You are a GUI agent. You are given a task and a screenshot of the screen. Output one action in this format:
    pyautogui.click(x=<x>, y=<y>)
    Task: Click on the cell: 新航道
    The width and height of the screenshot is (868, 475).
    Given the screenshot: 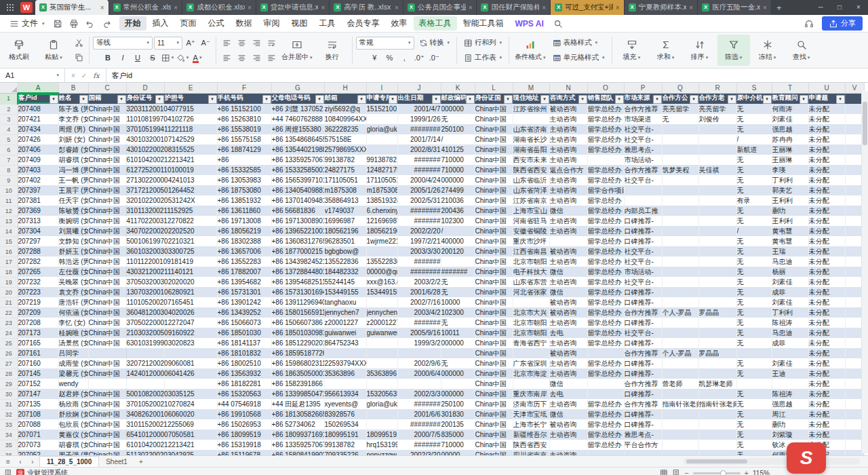 What is the action you would take?
    pyautogui.click(x=754, y=149)
    